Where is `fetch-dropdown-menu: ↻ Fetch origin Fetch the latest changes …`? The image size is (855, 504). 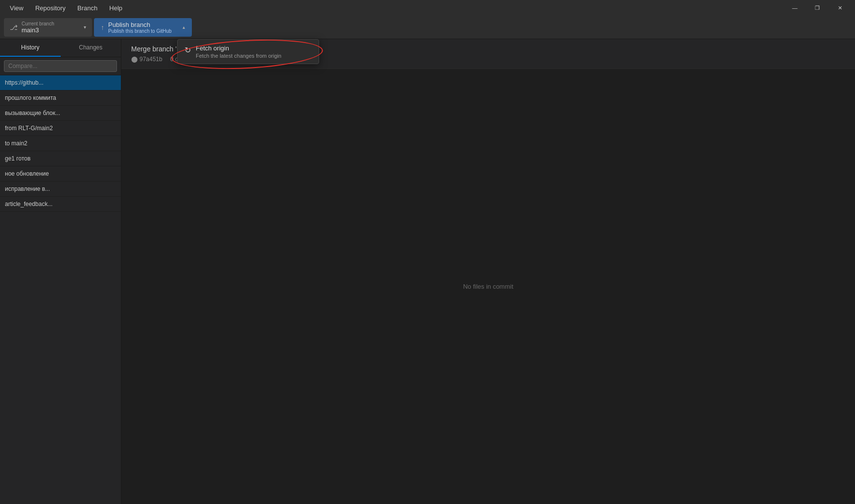 fetch-dropdown-menu: ↻ Fetch origin Fetch the latest changes … is located at coordinates (248, 52).